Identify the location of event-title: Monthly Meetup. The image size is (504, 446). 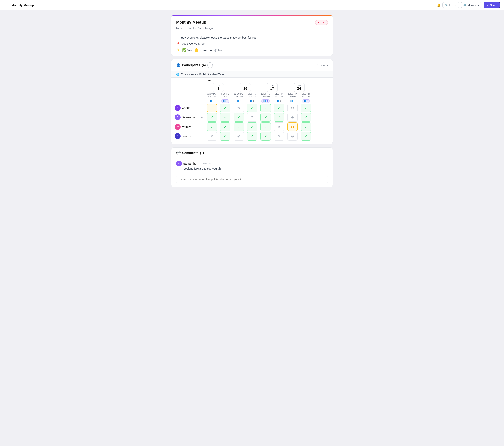
(191, 22).